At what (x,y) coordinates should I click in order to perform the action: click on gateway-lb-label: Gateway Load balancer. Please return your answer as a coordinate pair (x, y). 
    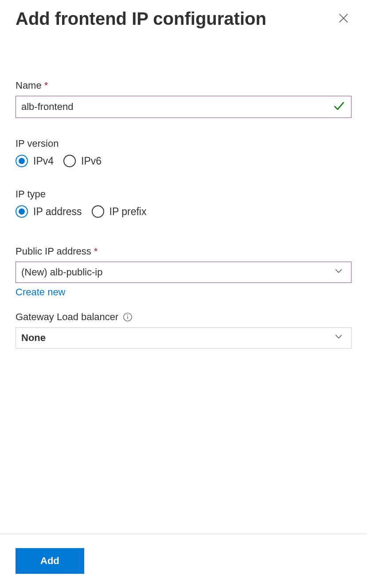
    Looking at the image, I should click on (184, 317).